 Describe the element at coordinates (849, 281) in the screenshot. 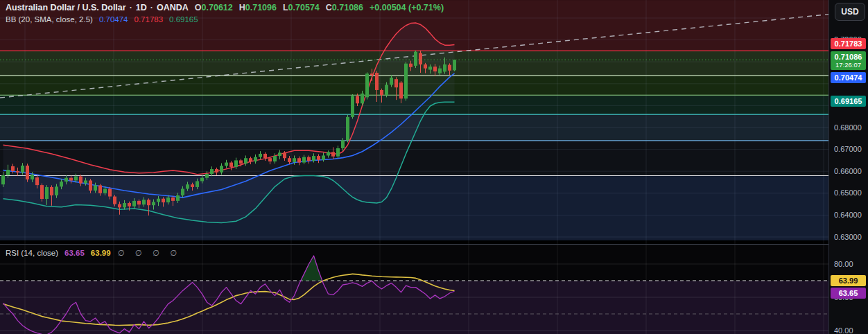

I see `rsi-ma-badge: 63.99` at that location.